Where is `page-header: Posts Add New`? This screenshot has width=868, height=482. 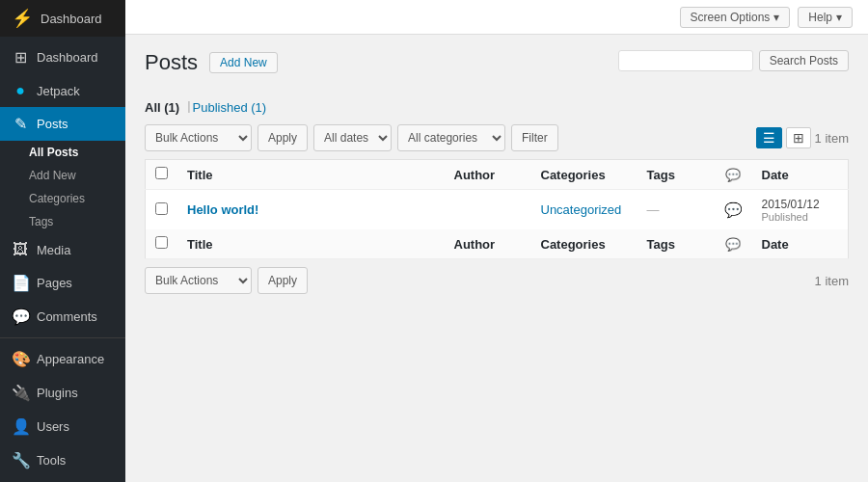
page-header: Posts Add New is located at coordinates (211, 63).